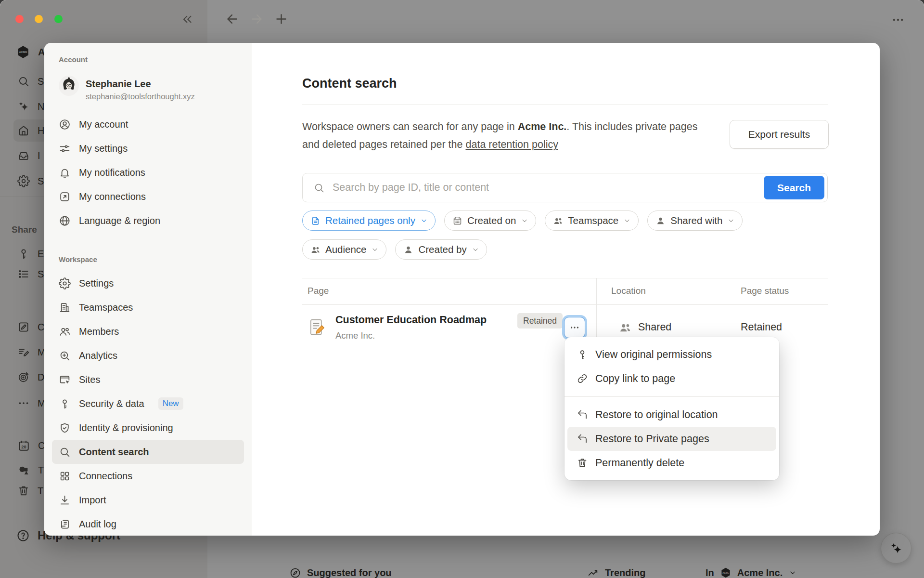  Describe the element at coordinates (64, 307) in the screenshot. I see `building-icon` at that location.